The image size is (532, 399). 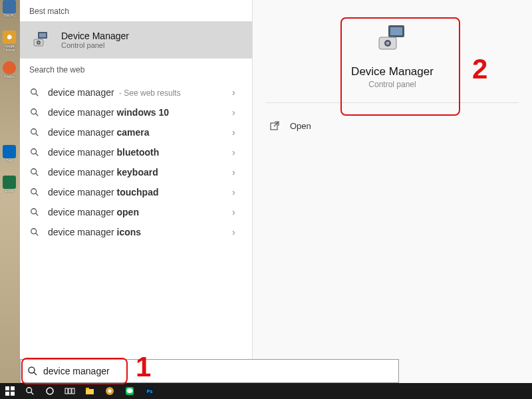 I want to click on detail-action-label: Open, so click(x=301, y=126).